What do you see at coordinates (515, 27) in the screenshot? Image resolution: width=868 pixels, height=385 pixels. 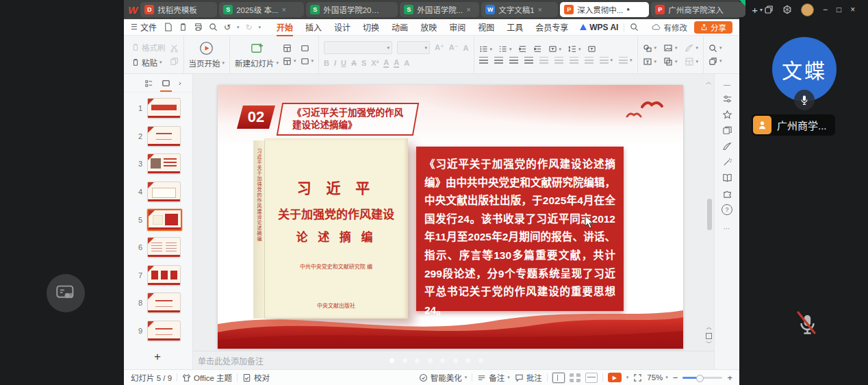 I see `menu-tools: 工具` at bounding box center [515, 27].